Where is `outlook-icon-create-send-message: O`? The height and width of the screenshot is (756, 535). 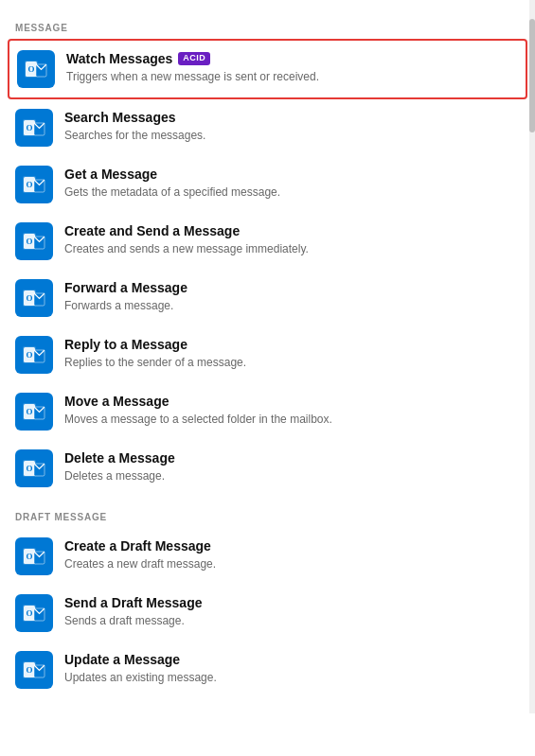 outlook-icon-create-send-message: O is located at coordinates (34, 241).